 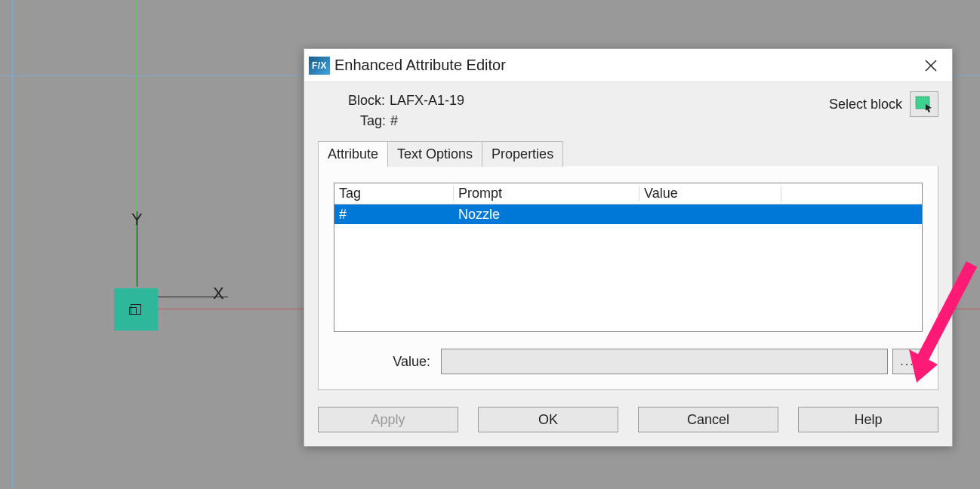 What do you see at coordinates (394, 193) in the screenshot?
I see `column-tag: Tag` at bounding box center [394, 193].